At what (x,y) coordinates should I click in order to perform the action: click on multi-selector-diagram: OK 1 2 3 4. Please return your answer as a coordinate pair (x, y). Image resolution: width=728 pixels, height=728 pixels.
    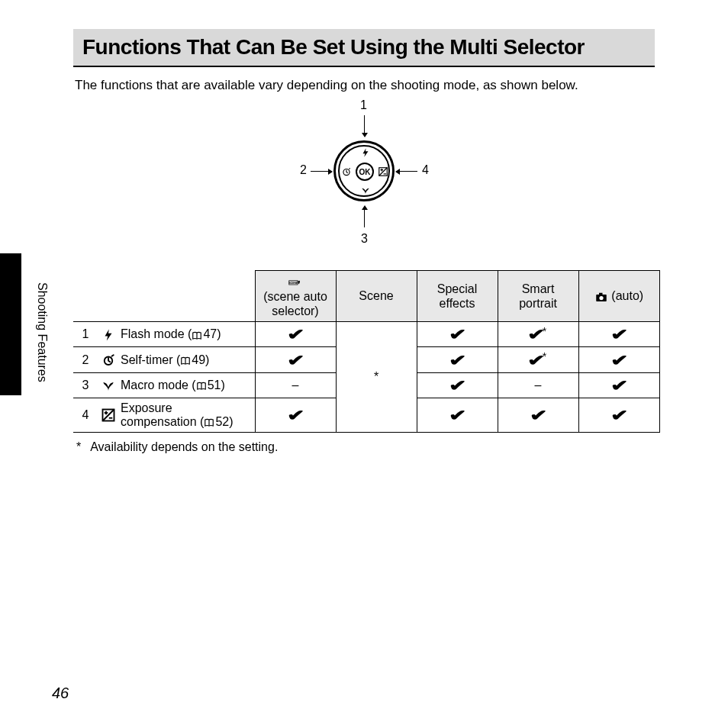
    Looking at the image, I should click on (364, 179).